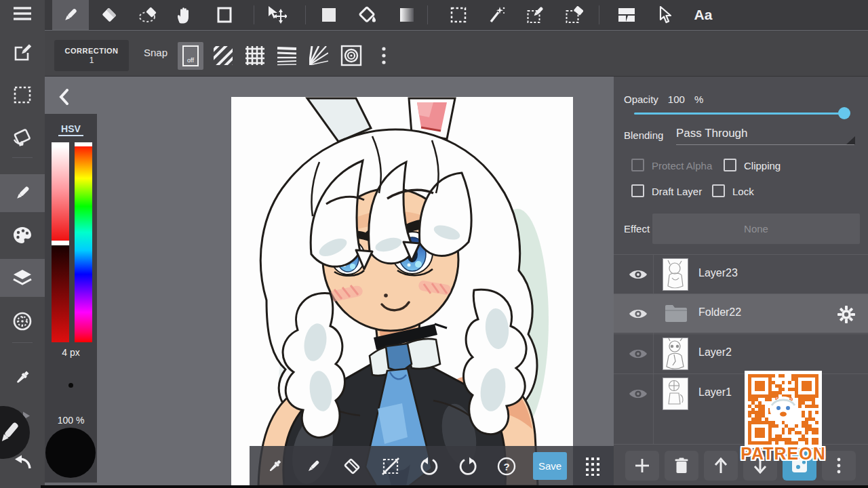 The height and width of the screenshot is (488, 868). Describe the element at coordinates (839, 466) in the screenshot. I see `kebab-icon` at that location.